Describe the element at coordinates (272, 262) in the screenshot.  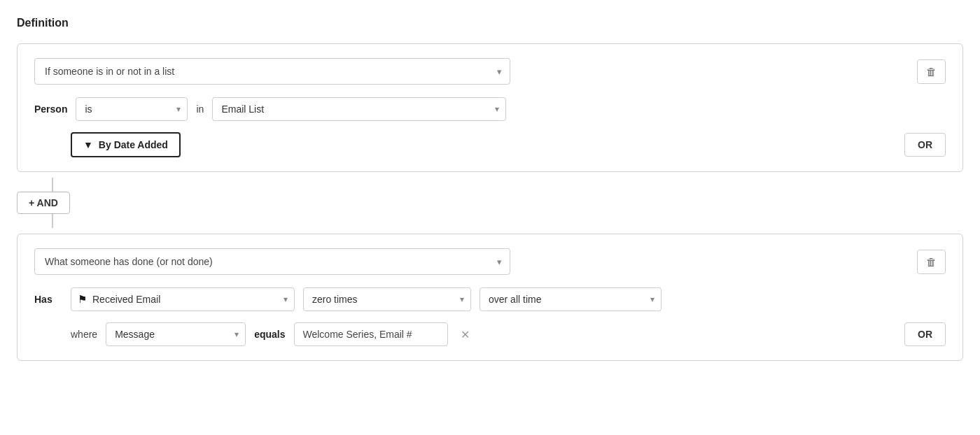
I see `block2-type-select: What someone has done (or not done) If s…` at that location.